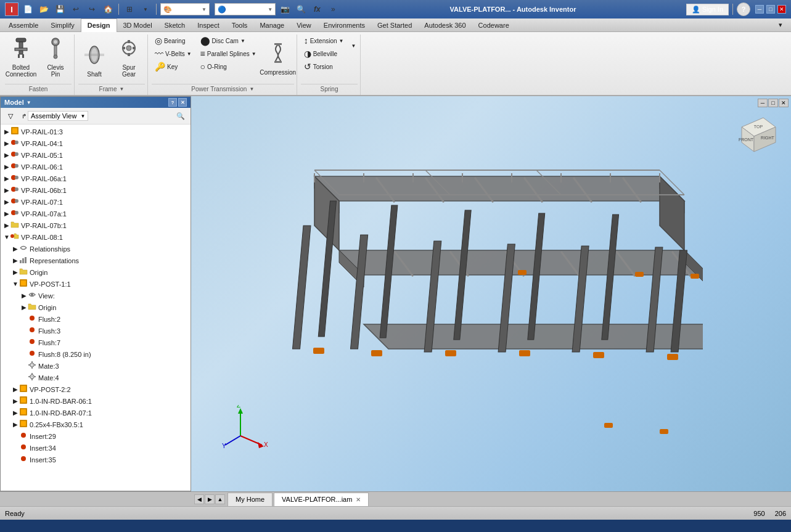 This screenshot has width=791, height=532. What do you see at coordinates (358, 499) in the screenshot?
I see `tab-close-btn: ✕` at bounding box center [358, 499].